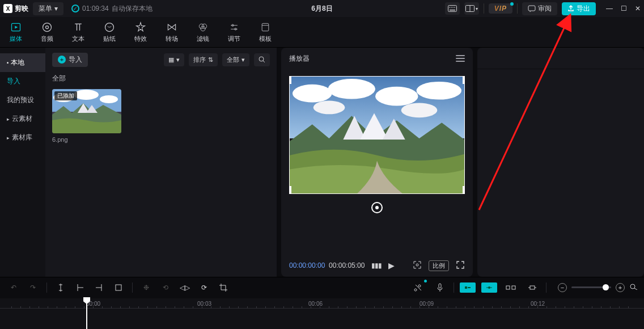 This screenshot has width=644, height=329. I want to click on reverse-button: ⟲, so click(166, 288).